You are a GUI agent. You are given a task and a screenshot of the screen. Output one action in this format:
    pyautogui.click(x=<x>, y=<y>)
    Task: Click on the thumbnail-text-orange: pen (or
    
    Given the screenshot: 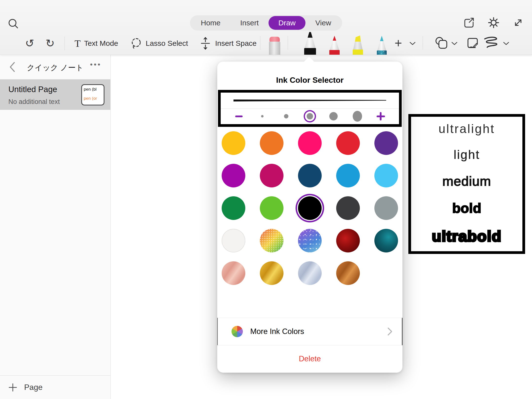 What is the action you would take?
    pyautogui.click(x=93, y=99)
    